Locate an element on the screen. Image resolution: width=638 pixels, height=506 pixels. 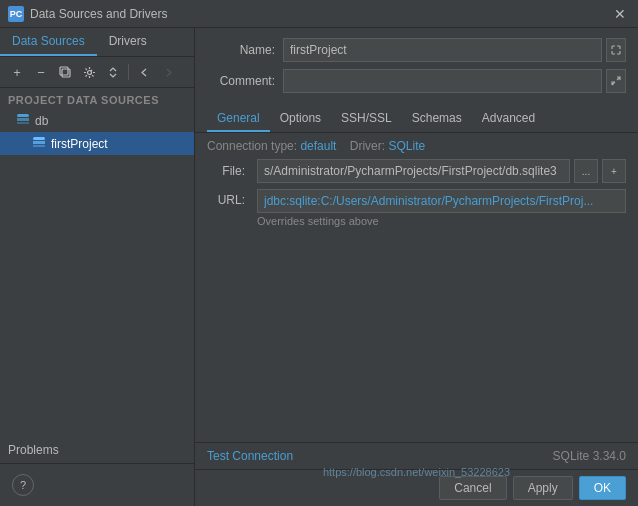
close-button: ✕ is located at coordinates (620, 14).